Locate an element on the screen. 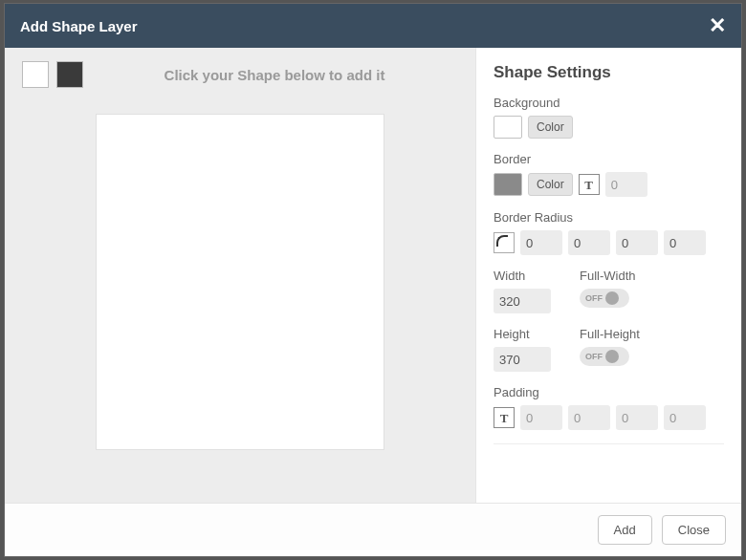 The width and height of the screenshot is (746, 560). width-input is located at coordinates (522, 301).